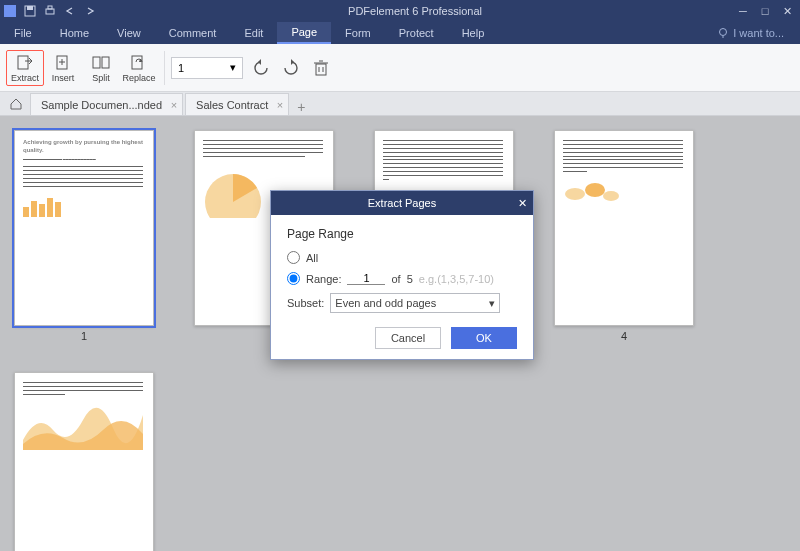 The image size is (800, 551). Describe the element at coordinates (484, 338) in the screenshot. I see `ok-button: OK` at that location.